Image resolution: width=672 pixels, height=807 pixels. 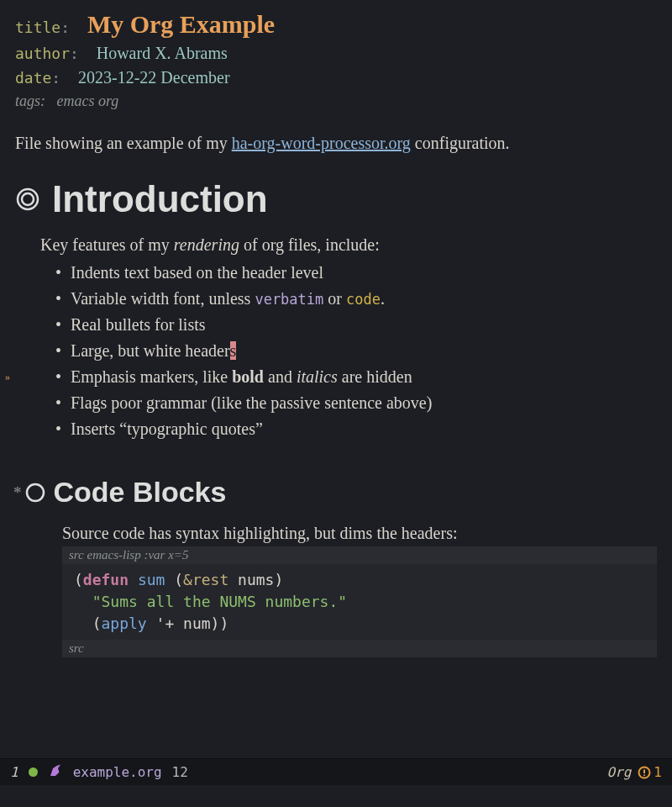 What do you see at coordinates (234, 351) in the screenshot?
I see `text-cursor: s` at bounding box center [234, 351].